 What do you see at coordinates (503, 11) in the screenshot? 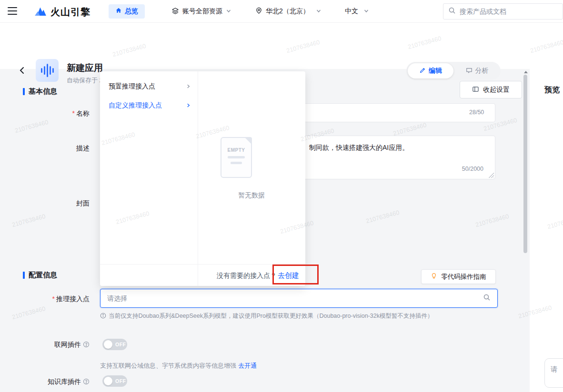
I see `global-search-box` at bounding box center [503, 11].